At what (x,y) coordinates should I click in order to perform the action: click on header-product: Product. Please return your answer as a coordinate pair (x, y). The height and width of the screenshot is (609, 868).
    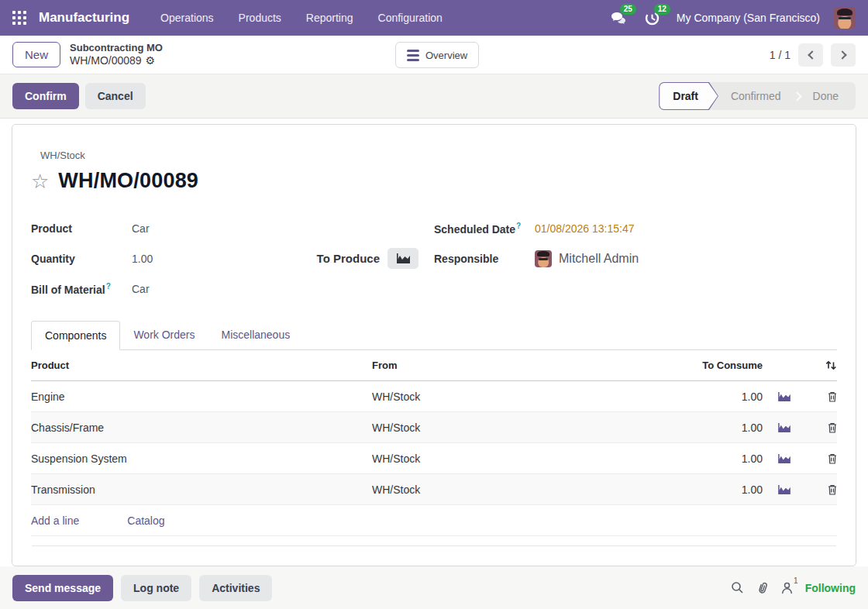
    Looking at the image, I should click on (202, 366).